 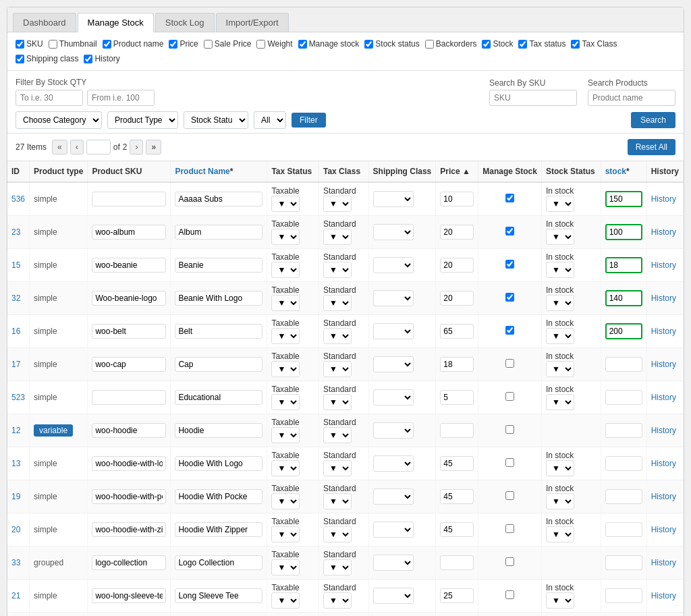 What do you see at coordinates (652, 147) in the screenshot?
I see `reset-all-button: Reset All` at bounding box center [652, 147].